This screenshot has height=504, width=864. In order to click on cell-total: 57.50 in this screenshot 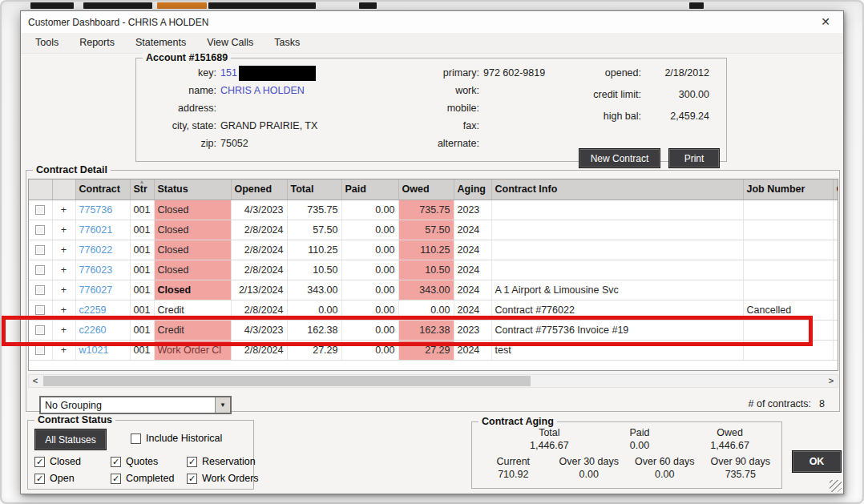, I will do `click(314, 229)`.